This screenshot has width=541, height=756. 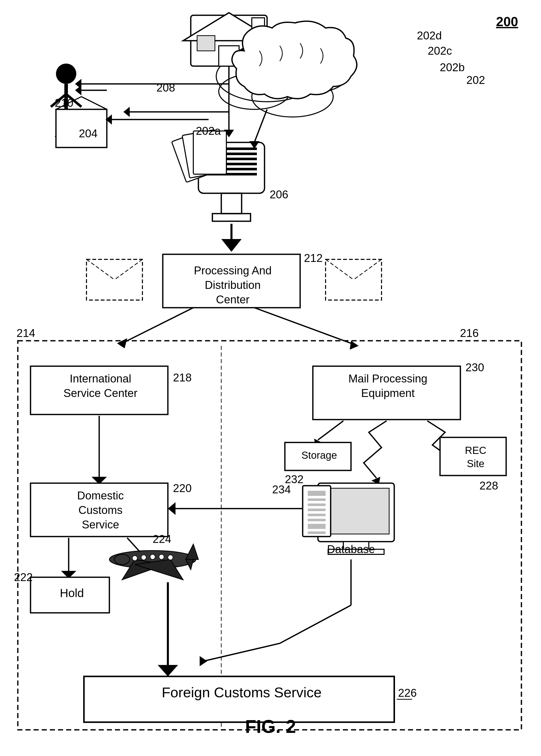 What do you see at coordinates (72, 593) in the screenshot?
I see `hold-text: Hold` at bounding box center [72, 593].